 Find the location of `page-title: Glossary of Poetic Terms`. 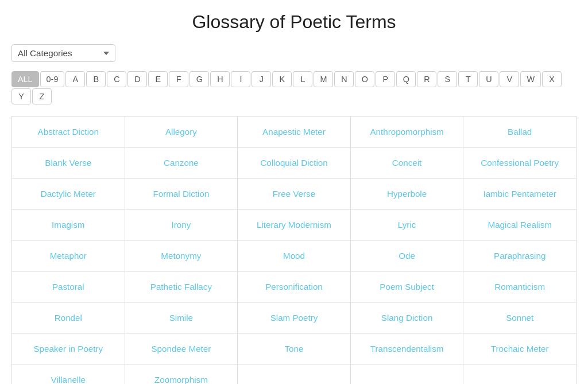

page-title: Glossary of Poetic Terms is located at coordinates (294, 22).